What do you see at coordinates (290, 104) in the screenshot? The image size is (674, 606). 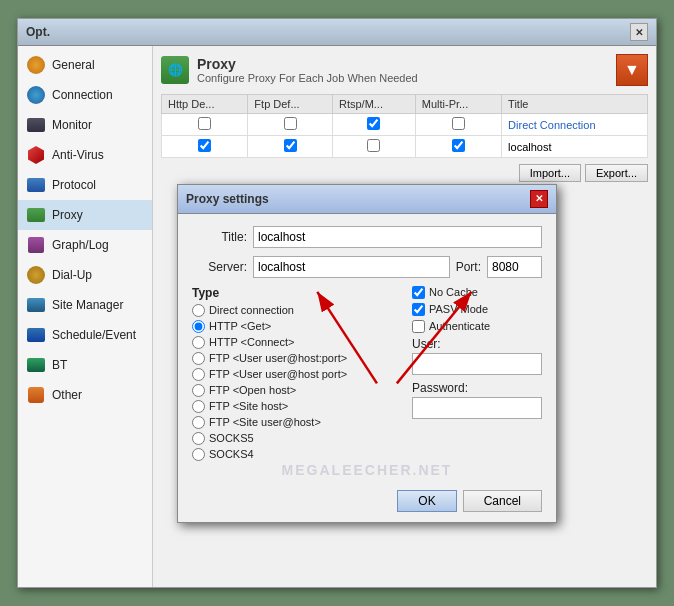 I see `col-ftpdef: Ftp Def...` at bounding box center [290, 104].